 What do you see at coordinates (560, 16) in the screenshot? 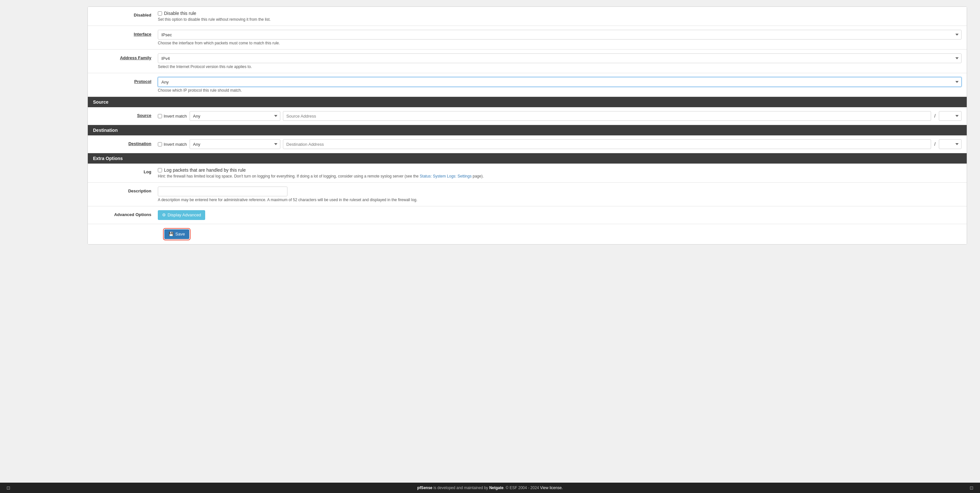
I see `disabled-content: Disable this rule Set this option to dis…` at bounding box center [560, 16].